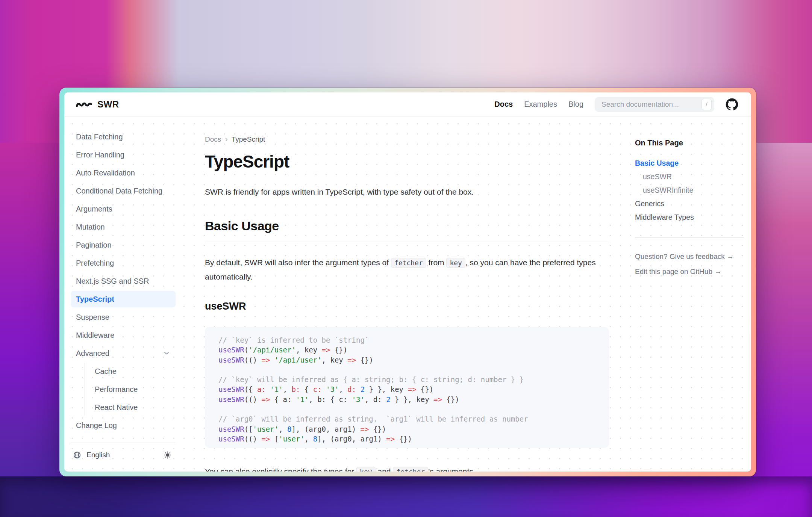 The image size is (812, 517). I want to click on chevron-down-icon, so click(167, 353).